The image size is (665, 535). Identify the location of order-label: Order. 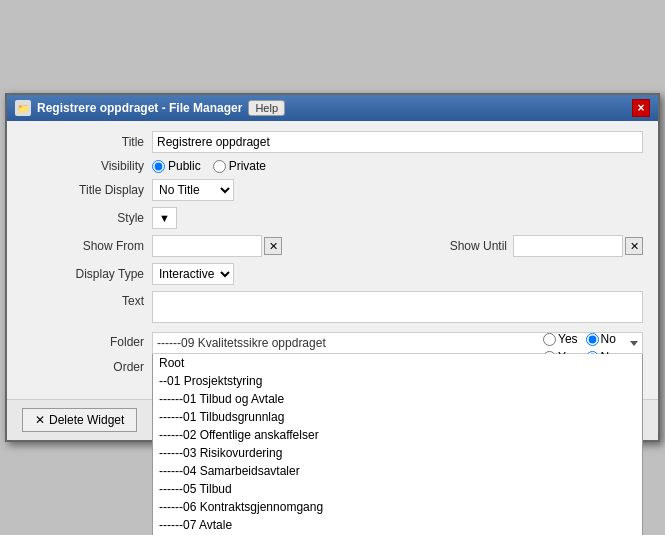
(87, 369).